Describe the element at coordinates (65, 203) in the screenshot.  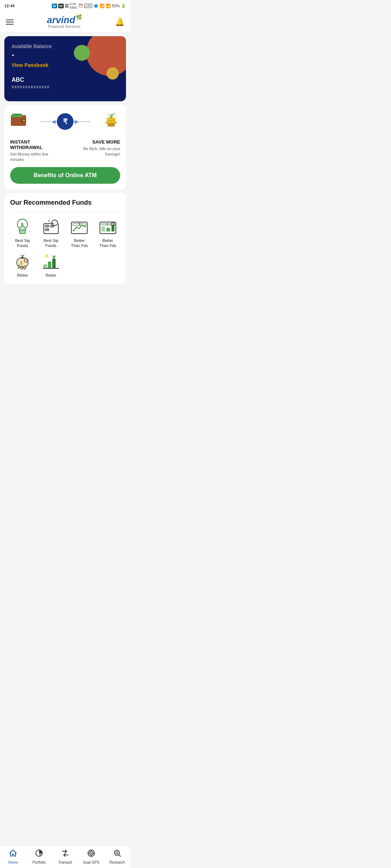
I see `recommended-funds-title: Our Recommended Funds` at that location.